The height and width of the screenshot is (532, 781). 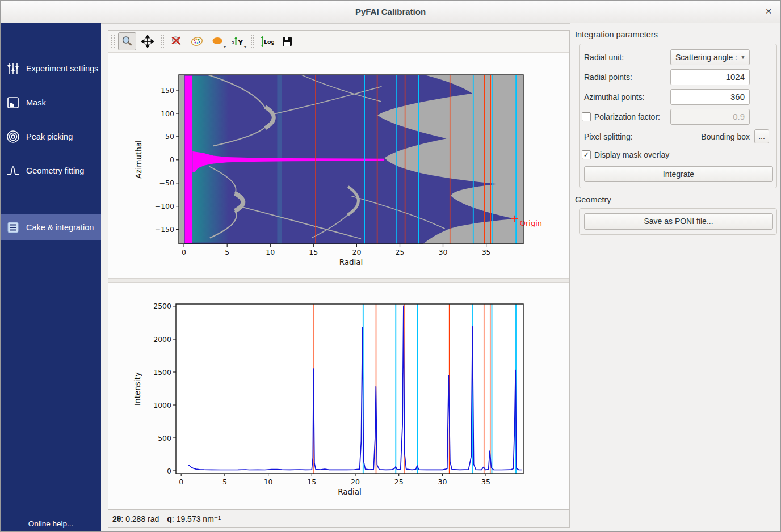 I want to click on reset-zoom-button, so click(x=177, y=41).